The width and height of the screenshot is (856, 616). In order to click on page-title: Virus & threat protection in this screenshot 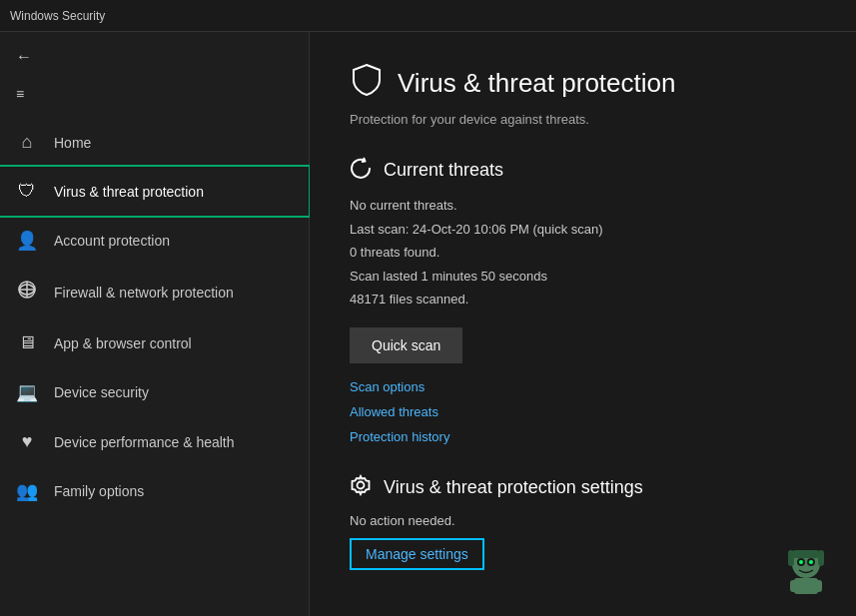, I will do `click(536, 84)`.